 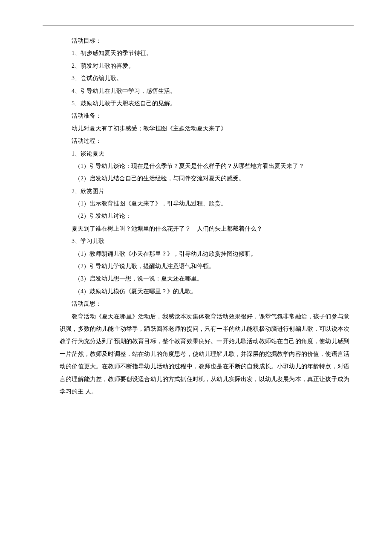 What do you see at coordinates (205, 228) in the screenshot?
I see `process-question: 夏天到了谁在树上叫？池塘里的什么花开了？ 人们的头上都戴着什么？` at bounding box center [205, 228].